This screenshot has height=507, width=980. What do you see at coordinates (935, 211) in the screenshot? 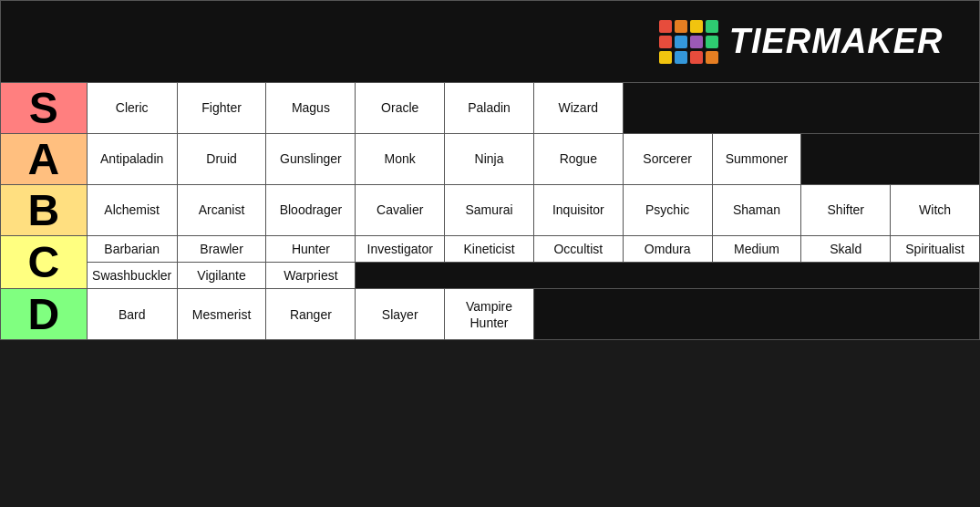
I see `tier-b-item-9: Witch` at bounding box center [935, 211].